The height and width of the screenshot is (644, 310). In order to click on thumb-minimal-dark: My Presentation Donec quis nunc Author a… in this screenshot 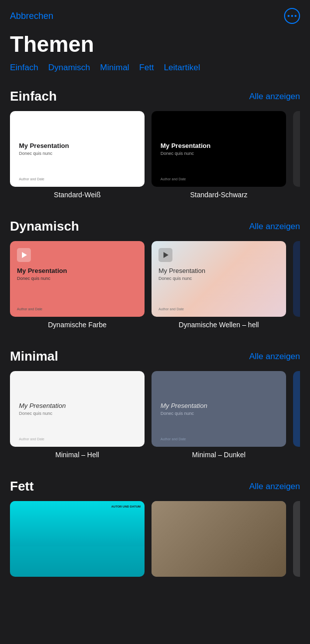, I will do `click(219, 409)`.